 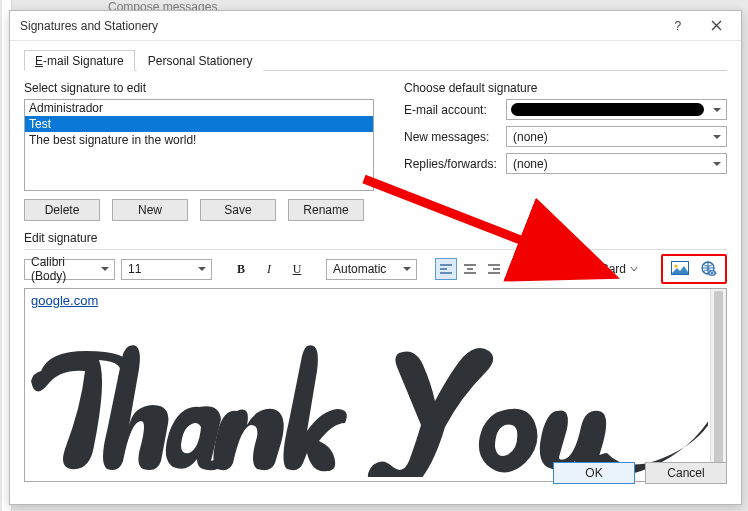 I want to click on rename-button: Rename, so click(x=326, y=210).